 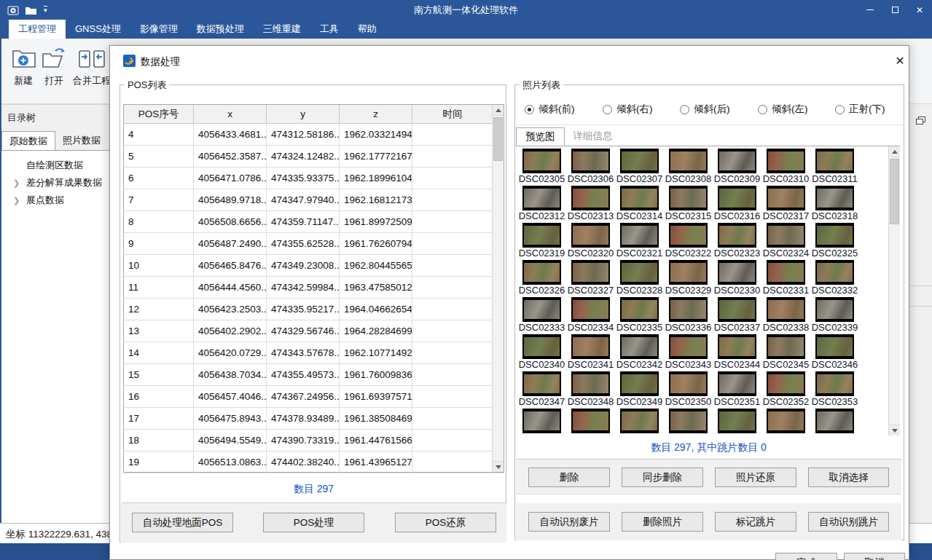 I want to click on tab-details: 详细信息, so click(x=593, y=137).